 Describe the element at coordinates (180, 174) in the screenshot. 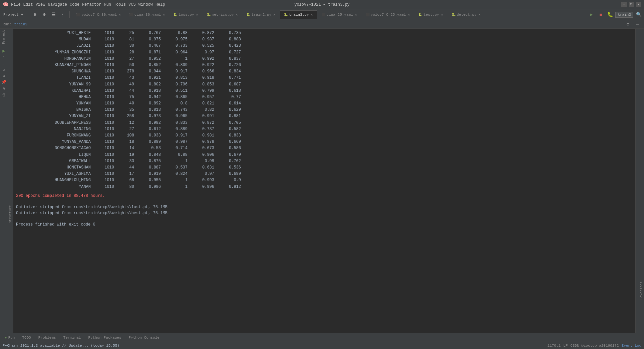

I see `row-v2: 0.824` at that location.